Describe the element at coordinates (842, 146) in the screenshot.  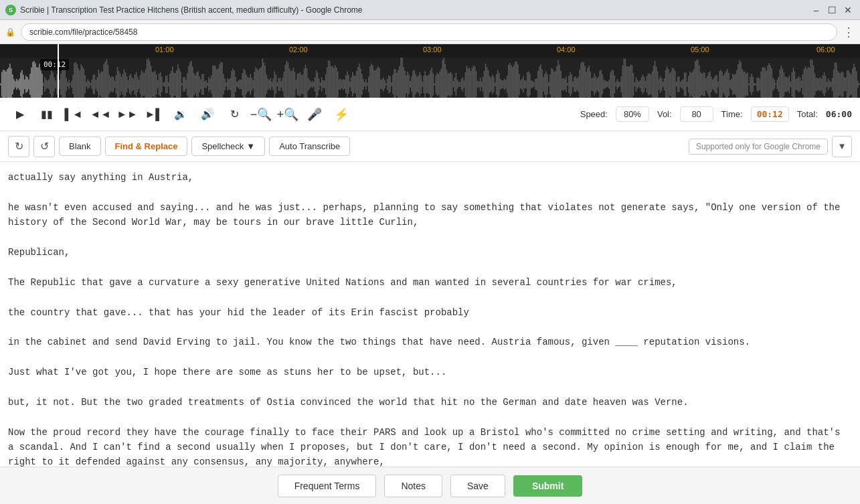
I see `dropdown-arrow-icon: ▼` at that location.